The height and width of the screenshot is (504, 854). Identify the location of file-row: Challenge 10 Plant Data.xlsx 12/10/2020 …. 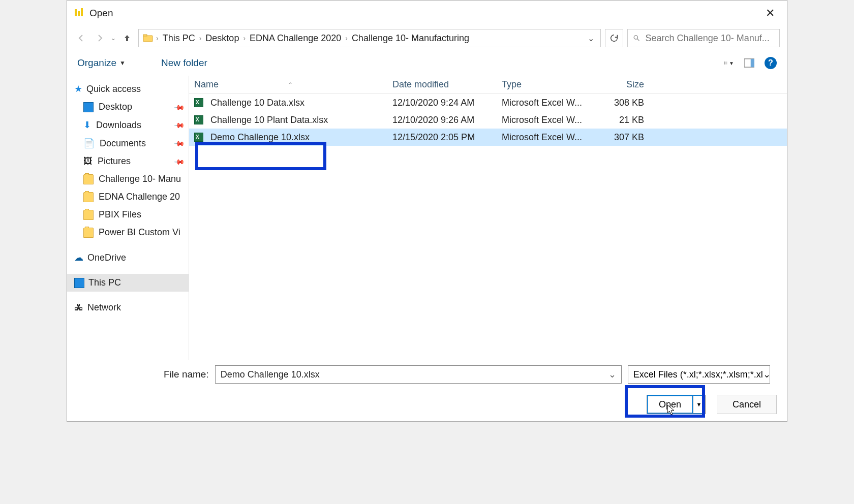
(488, 120).